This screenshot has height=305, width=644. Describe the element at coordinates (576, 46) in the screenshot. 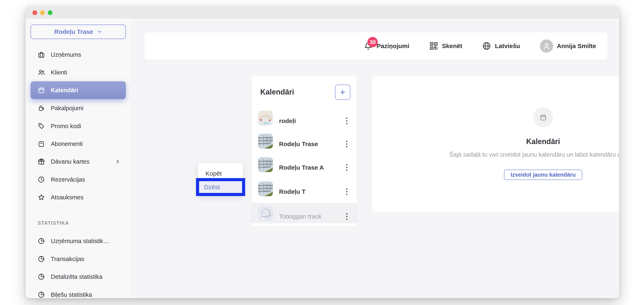

I see `user-name: Annija Smilte` at that location.